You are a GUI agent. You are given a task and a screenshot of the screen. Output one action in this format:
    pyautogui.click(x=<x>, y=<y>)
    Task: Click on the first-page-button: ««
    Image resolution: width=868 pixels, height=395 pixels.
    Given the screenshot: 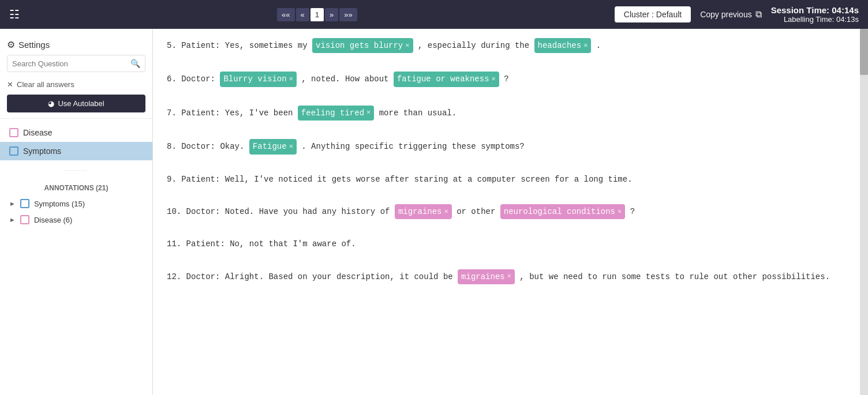 What is the action you would take?
    pyautogui.click(x=286, y=15)
    